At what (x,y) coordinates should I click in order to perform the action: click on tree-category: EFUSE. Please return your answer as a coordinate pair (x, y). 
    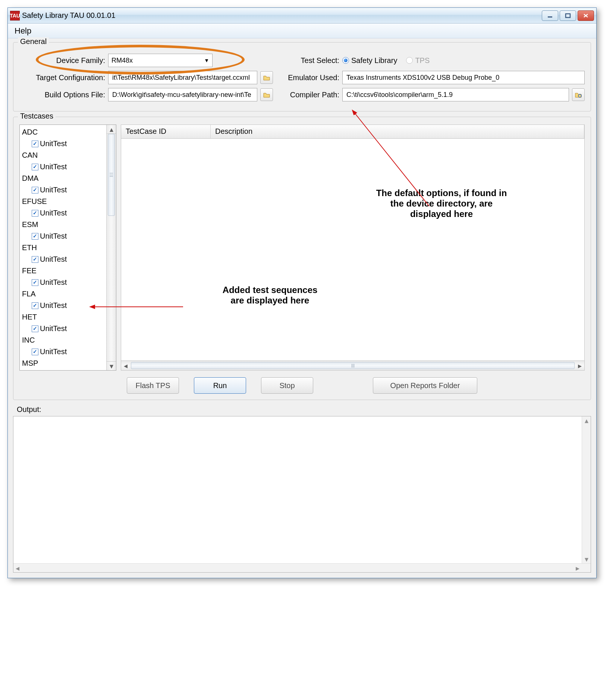
    Looking at the image, I should click on (63, 201).